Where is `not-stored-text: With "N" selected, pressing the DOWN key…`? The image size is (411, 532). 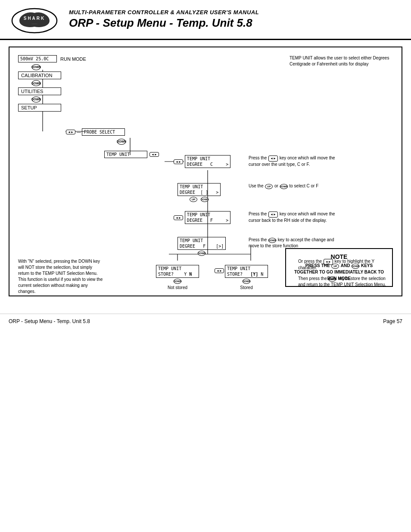
not-stored-text: With "N" selected, pressing the DOWN key… is located at coordinates (61, 277).